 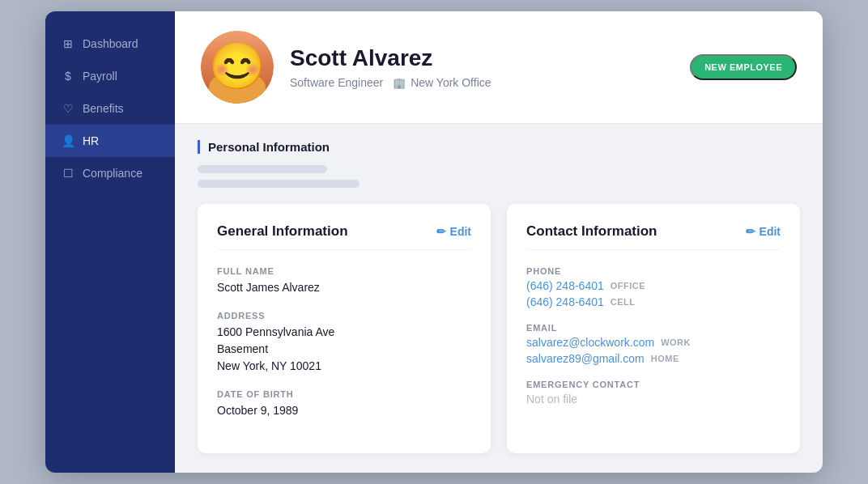 What do you see at coordinates (344, 236) in the screenshot?
I see `general-info-header: General Information ✏ Edit` at bounding box center [344, 236].